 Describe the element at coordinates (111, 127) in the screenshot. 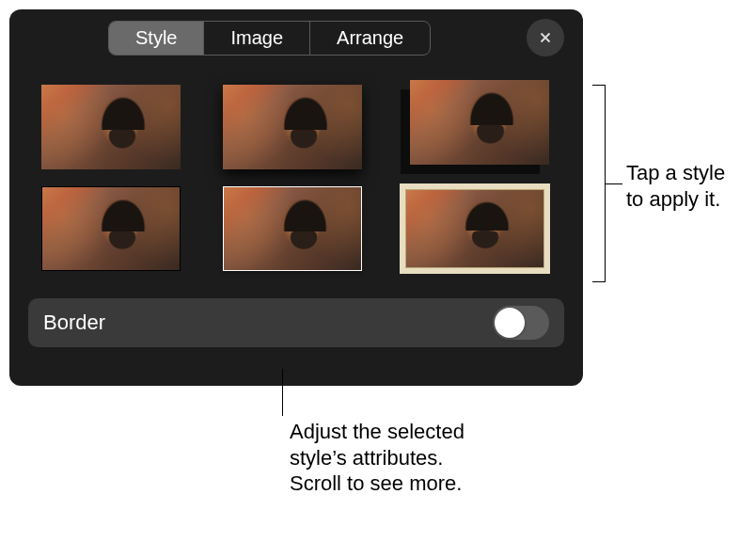

I see `style-option-none` at that location.